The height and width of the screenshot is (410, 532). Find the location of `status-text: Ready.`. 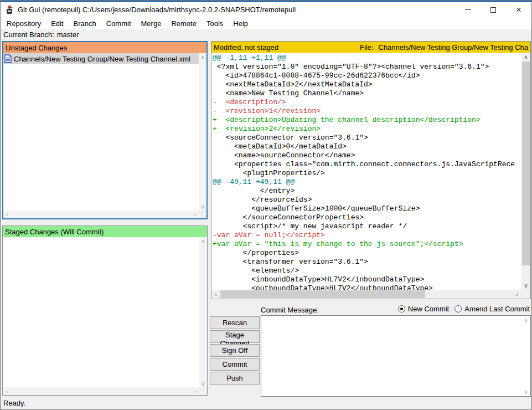

status-text: Ready. is located at coordinates (14, 403).